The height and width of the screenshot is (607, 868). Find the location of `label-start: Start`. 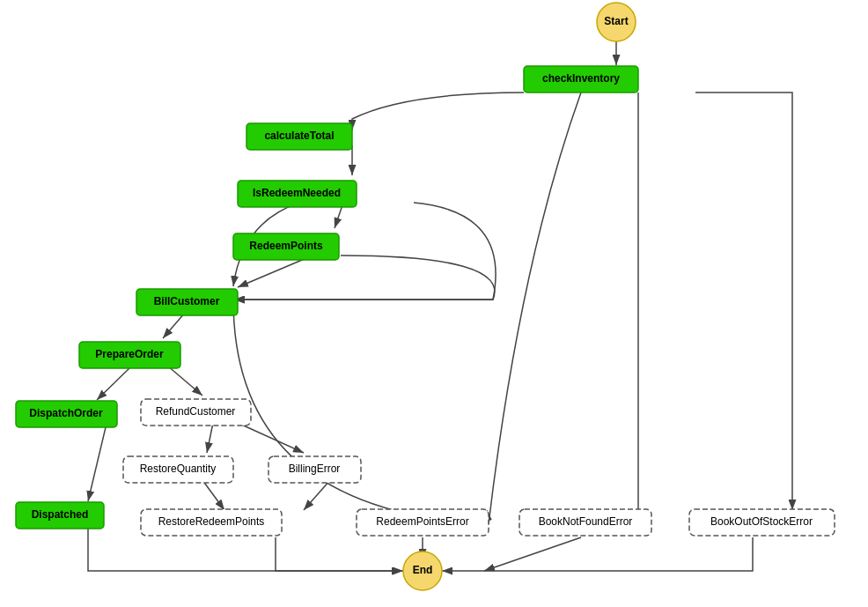

label-start: Start is located at coordinates (616, 21).